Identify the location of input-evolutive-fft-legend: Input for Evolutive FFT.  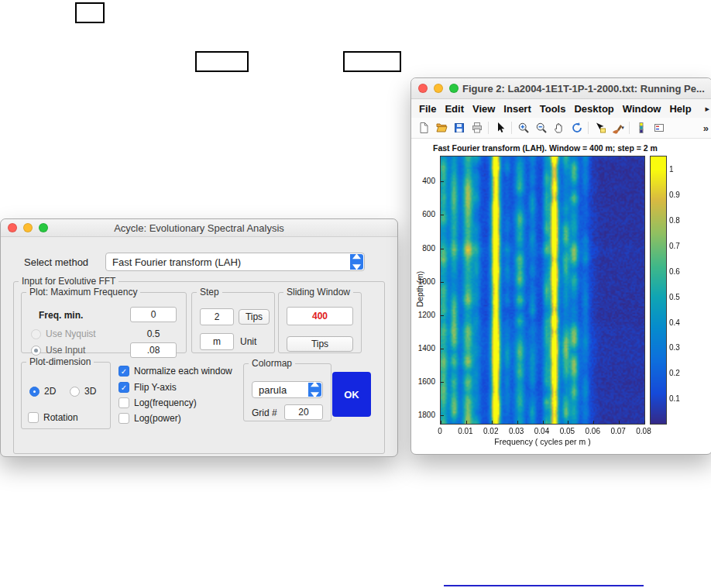
(68, 281).